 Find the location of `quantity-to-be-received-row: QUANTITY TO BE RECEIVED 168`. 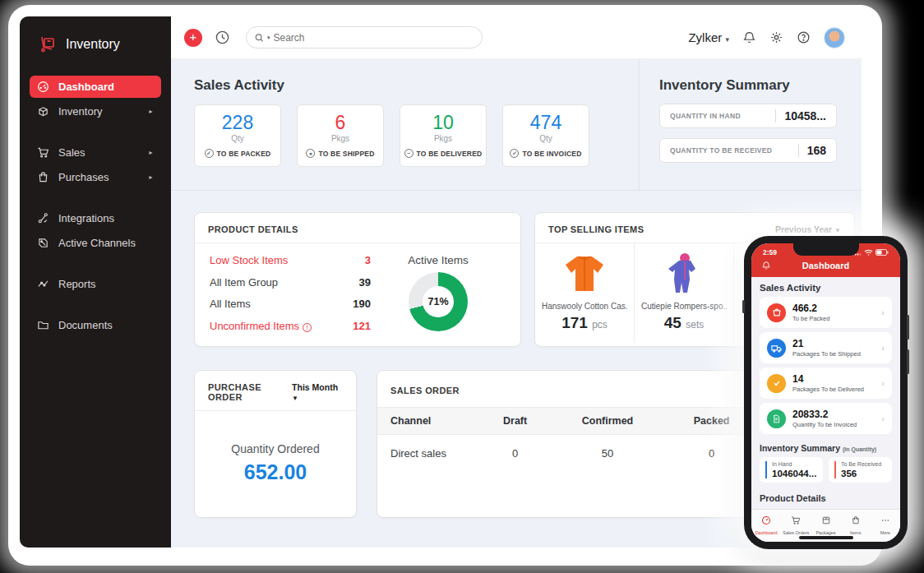

quantity-to-be-received-row: QUANTITY TO BE RECEIVED 168 is located at coordinates (748, 150).